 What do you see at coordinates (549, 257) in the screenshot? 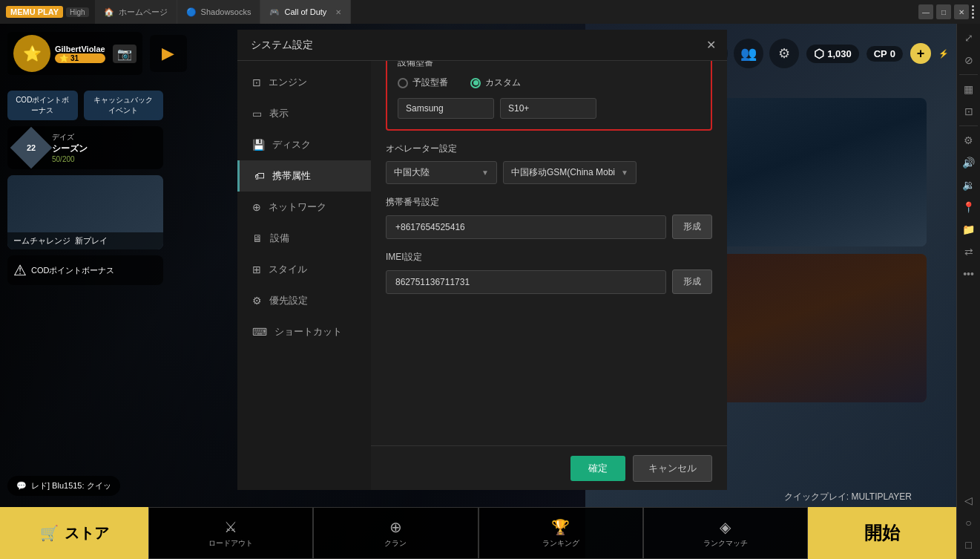
I see `imei-label: IMEI設定` at bounding box center [549, 257].